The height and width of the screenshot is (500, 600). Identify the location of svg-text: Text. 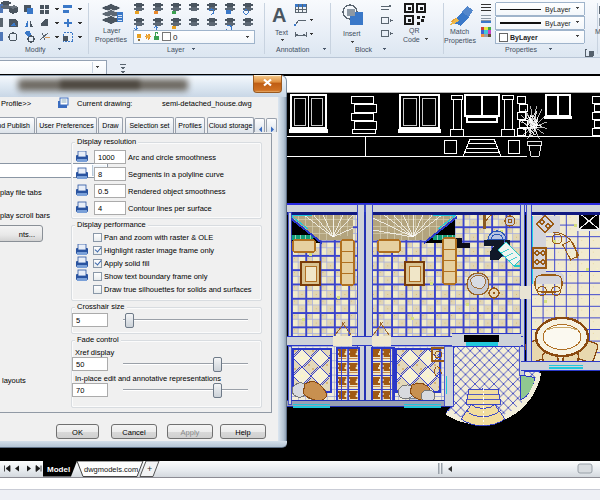
(282, 32).